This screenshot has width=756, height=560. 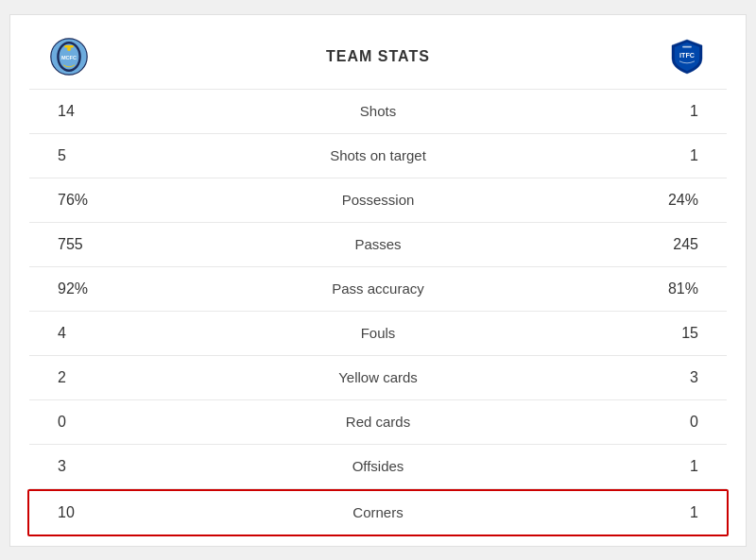 I want to click on home-value: 2, so click(x=86, y=378).